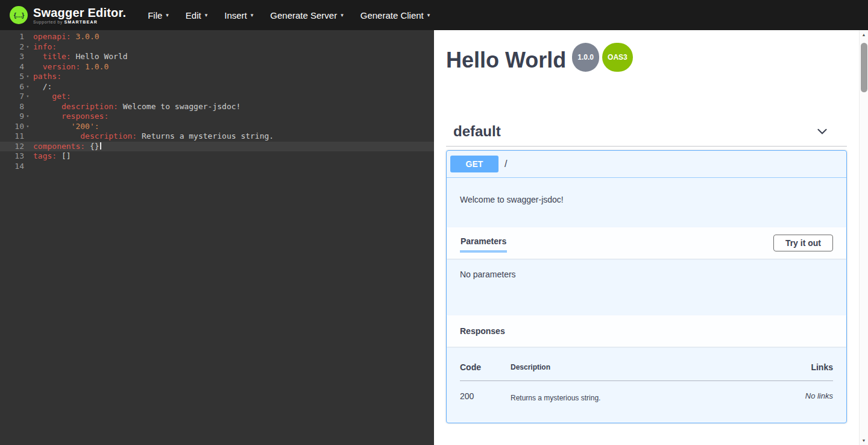 Image resolution: width=868 pixels, height=445 pixels. What do you see at coordinates (434, 15) in the screenshot?
I see `topbar: {…} Swagger Editor. Supported by SMARTBE…` at bounding box center [434, 15].